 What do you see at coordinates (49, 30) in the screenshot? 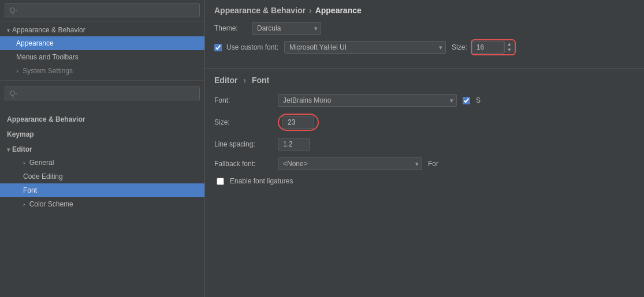
I see `sidebar-header-label-top: Appearance & Behavior` at bounding box center [49, 30].